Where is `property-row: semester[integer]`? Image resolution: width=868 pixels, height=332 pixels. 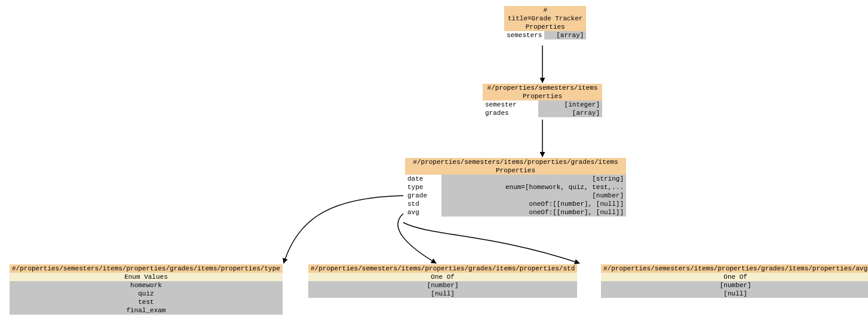
property-row: semester[integer] is located at coordinates (542, 105).